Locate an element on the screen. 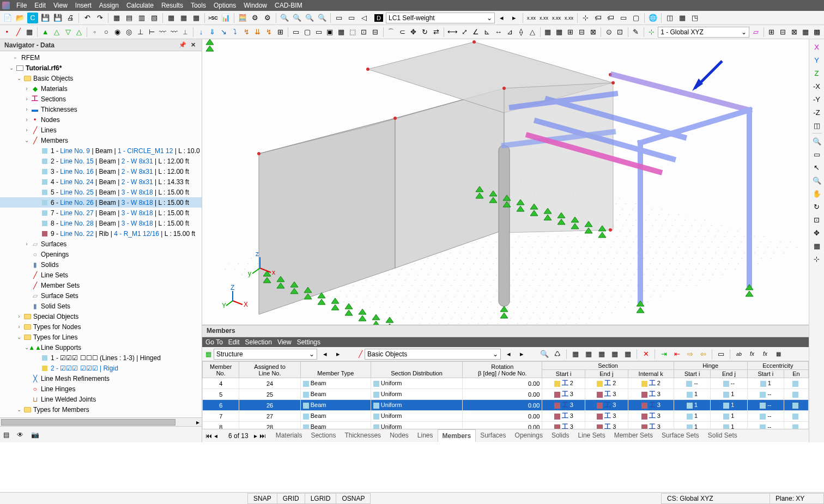 The width and height of the screenshot is (824, 504). table-row: 828 Beam Uniform 0.00 工 3工 3工 3 1 1 -- is located at coordinates (506, 426).